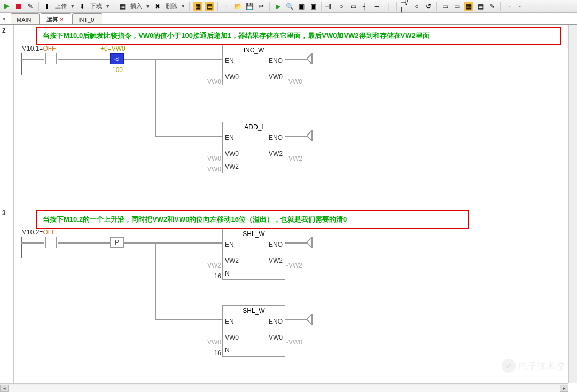 Image resolution: width=577 pixels, height=392 pixels. Describe the element at coordinates (445, 6) in the screenshot. I see `window-icon: ▭` at that location.